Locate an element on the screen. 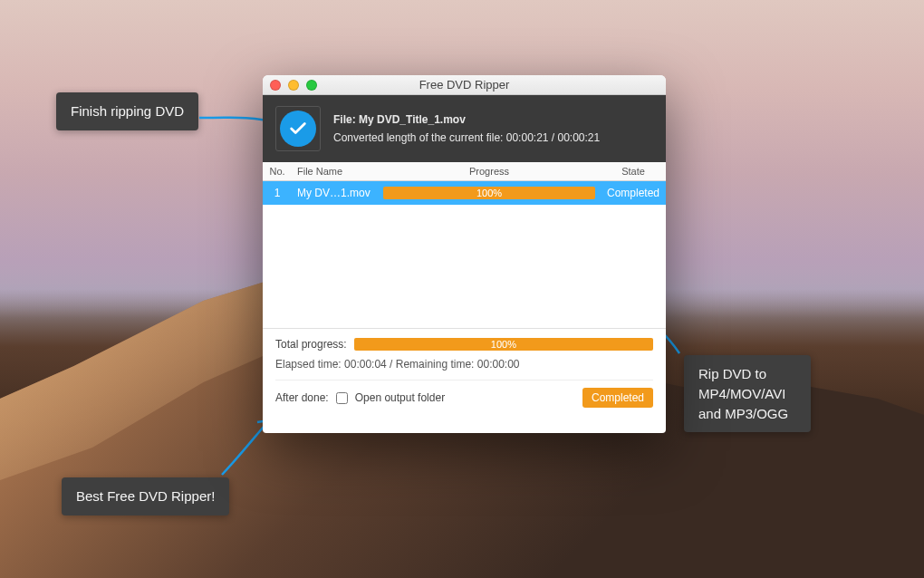 Image resolution: width=924 pixels, height=578 pixels. check-icon is located at coordinates (298, 129).